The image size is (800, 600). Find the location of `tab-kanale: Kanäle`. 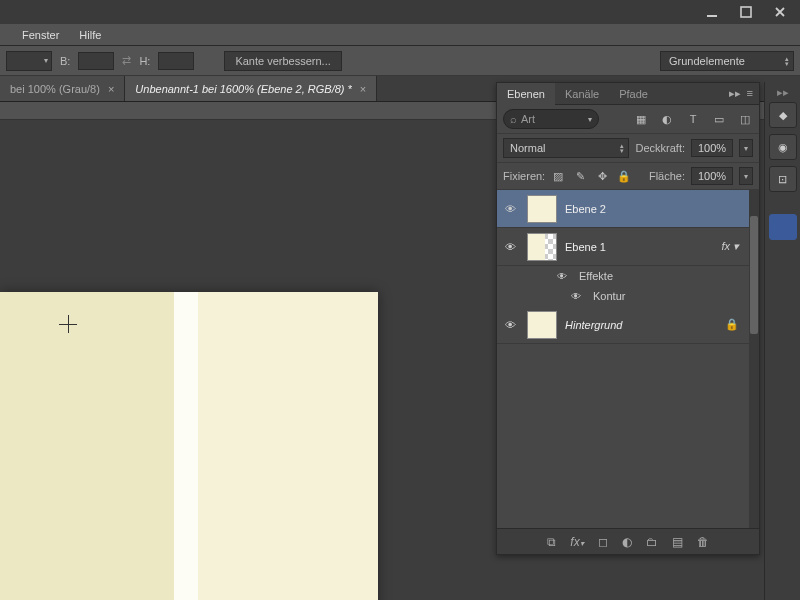

tab-kanale: Kanäle is located at coordinates (582, 94).